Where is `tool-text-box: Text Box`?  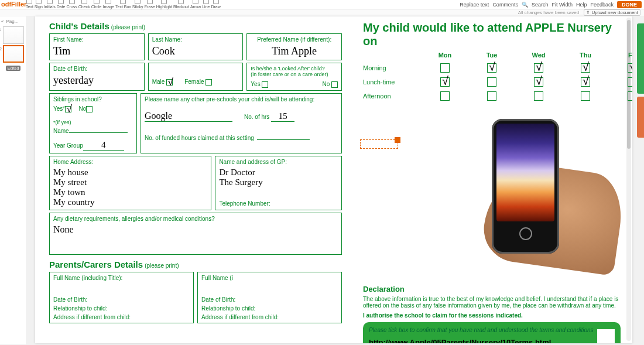
tool-text-box: Text Box is located at coordinates (123, 5).